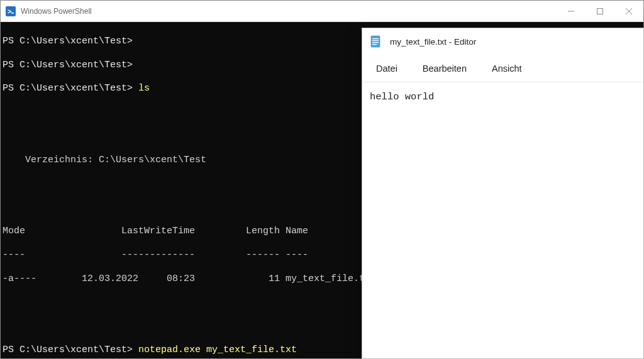 This screenshot has width=644, height=359. What do you see at coordinates (503, 69) in the screenshot?
I see `notepad-menubar: Datei Bearbeiten Ansicht` at bounding box center [503, 69].